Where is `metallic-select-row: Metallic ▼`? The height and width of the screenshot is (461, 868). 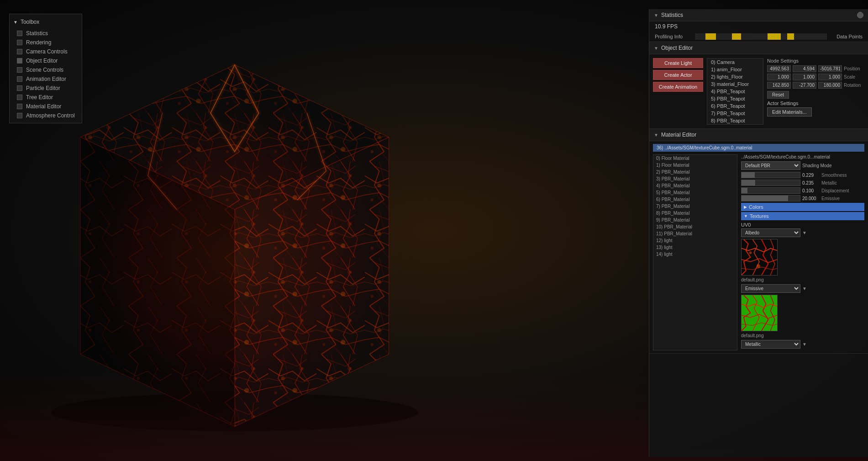
metallic-select-row: Metallic ▼ is located at coordinates (803, 344).